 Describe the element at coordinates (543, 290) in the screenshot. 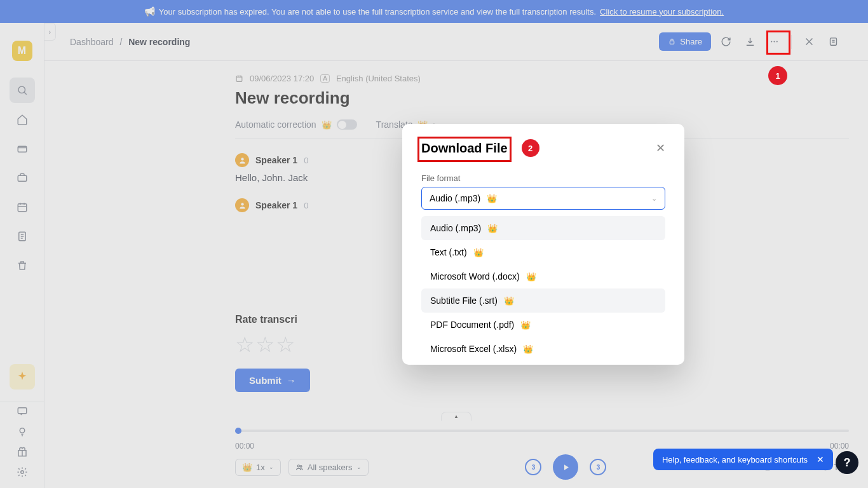

I see `format-dropdown: Audio (.mp3)👑Text (.txt)👑Microsoft Word …` at that location.